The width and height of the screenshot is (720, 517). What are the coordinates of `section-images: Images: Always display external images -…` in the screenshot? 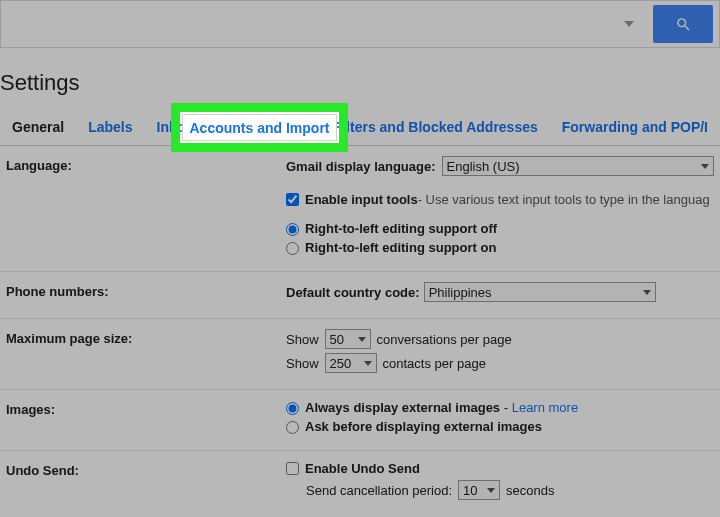 It's located at (360, 420).